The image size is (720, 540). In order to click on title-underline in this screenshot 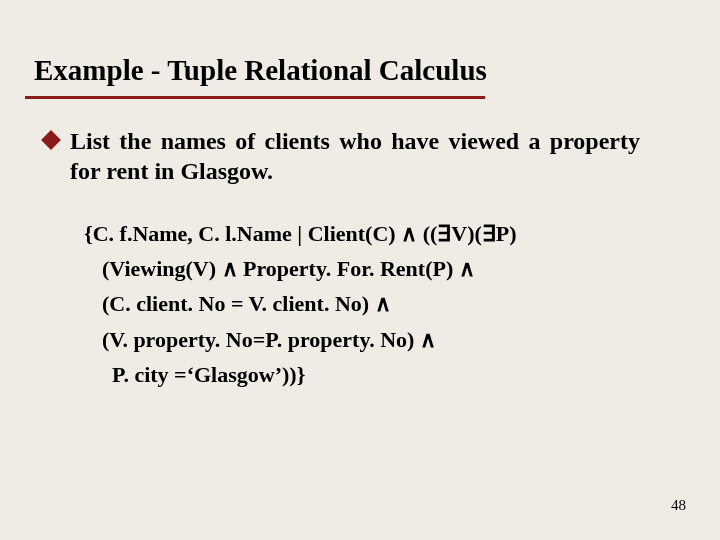, I will do `click(255, 98)`.